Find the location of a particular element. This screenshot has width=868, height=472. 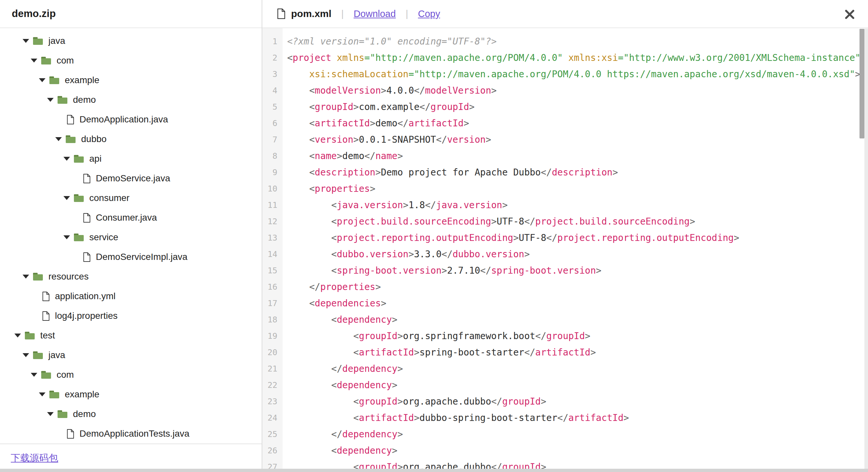

vertical-scrollbar-thumb is located at coordinates (862, 84).